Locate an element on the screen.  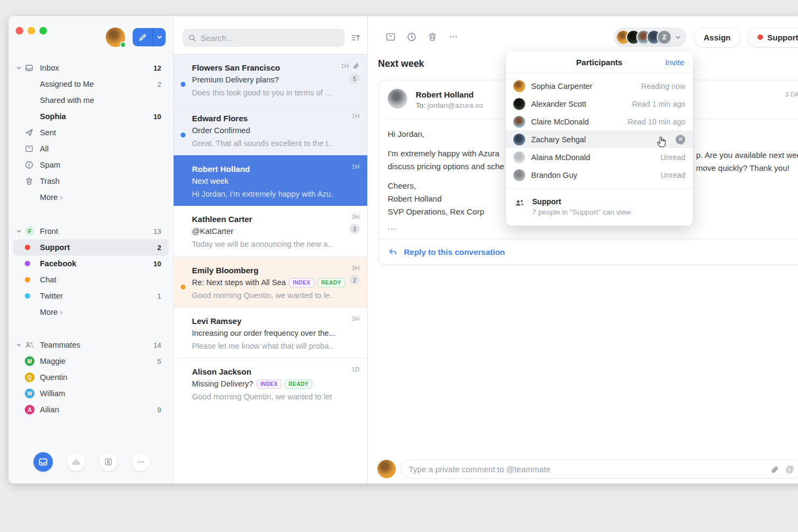
unread-count: 14 is located at coordinates (157, 345).